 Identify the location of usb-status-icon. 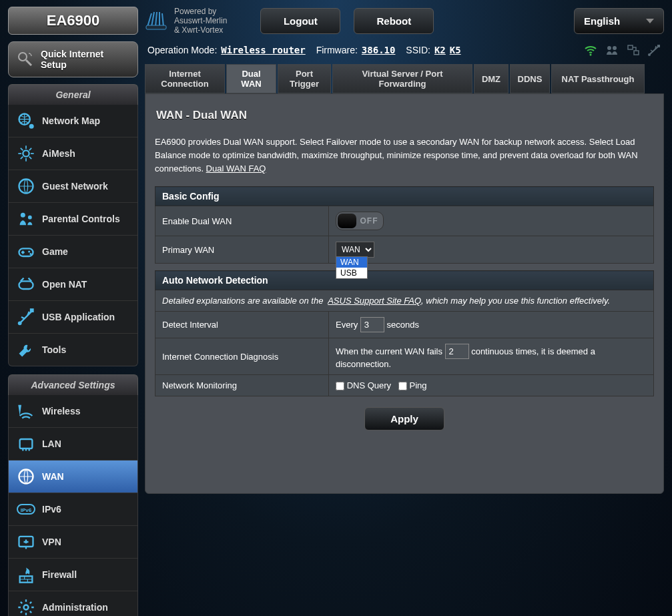
(655, 50).